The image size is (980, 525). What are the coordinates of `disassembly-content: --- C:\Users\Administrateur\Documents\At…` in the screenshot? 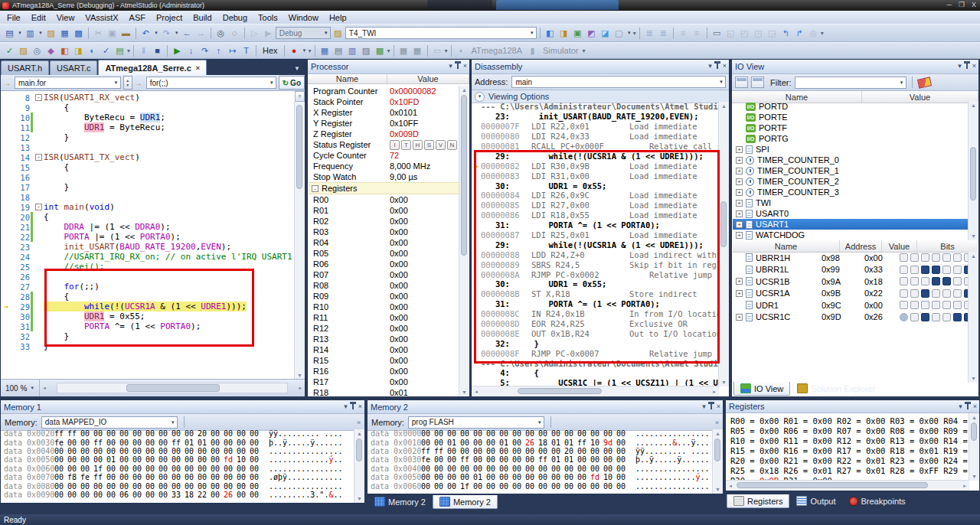 It's located at (596, 244).